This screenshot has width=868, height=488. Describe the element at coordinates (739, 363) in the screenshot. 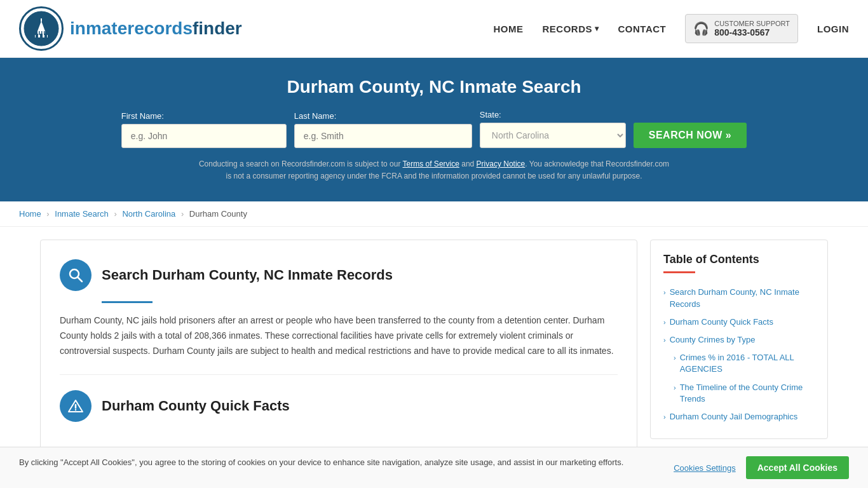

I see `toc-item-4: › Crimes % in 2016 - TOTAL ALL AGENCIES` at that location.